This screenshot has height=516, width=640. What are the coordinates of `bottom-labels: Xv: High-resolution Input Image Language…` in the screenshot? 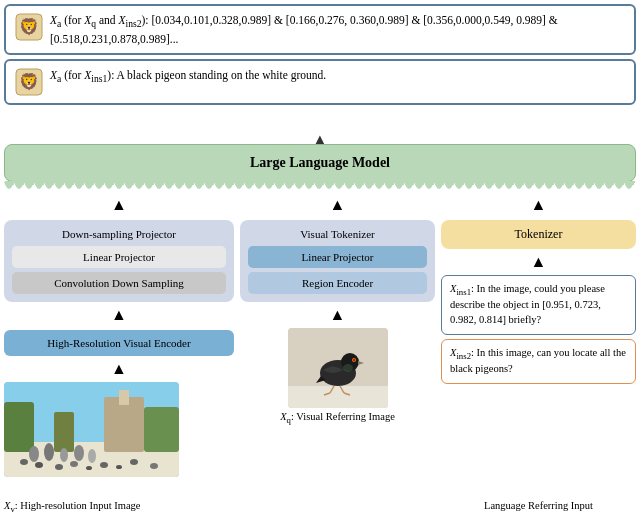 It's located at (320, 507).